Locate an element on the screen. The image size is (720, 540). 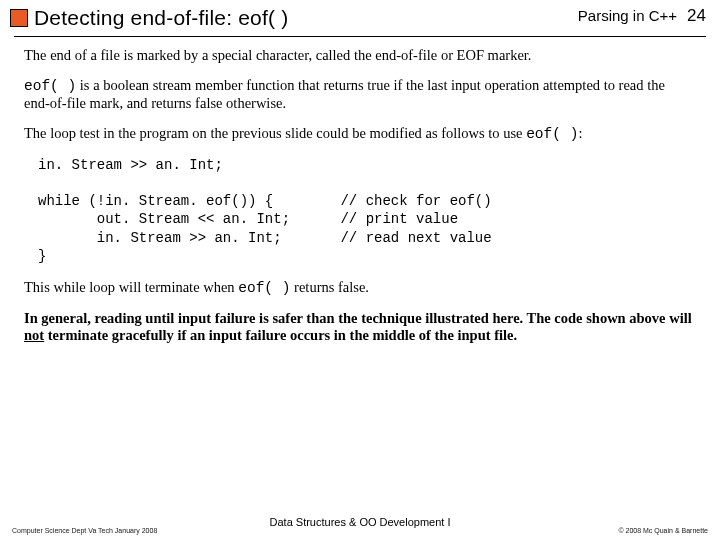
text: In general, reading until input failure … is located at coordinates (358, 318).